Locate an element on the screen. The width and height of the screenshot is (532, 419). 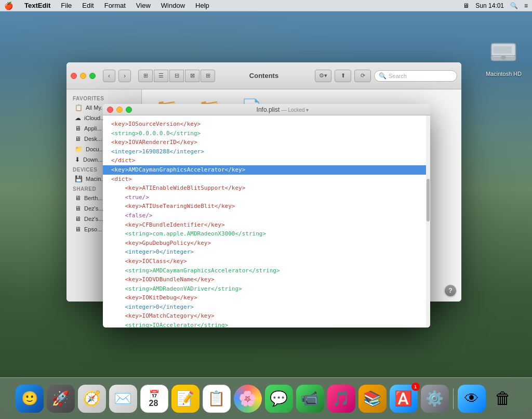
menubar-search-icon: 🔍 is located at coordinates (514, 6).